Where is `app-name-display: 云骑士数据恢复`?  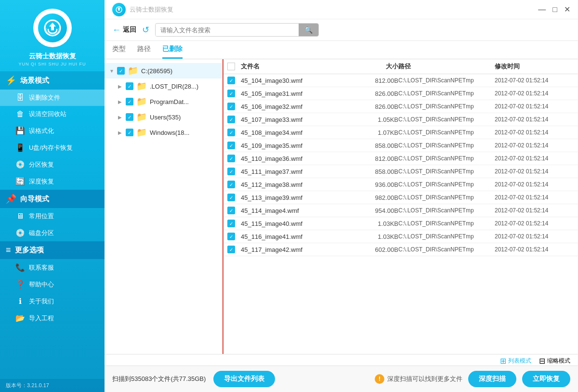 app-name-display: 云骑士数据恢复 is located at coordinates (151, 10).